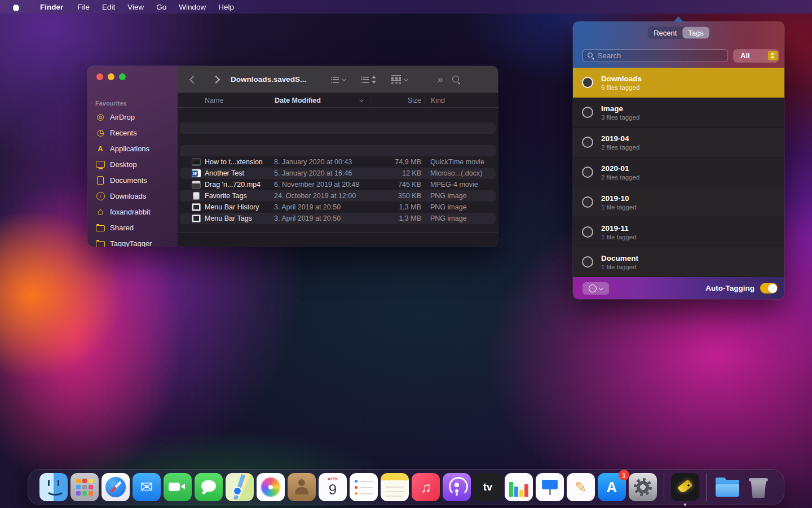 The height and width of the screenshot is (508, 812). What do you see at coordinates (108, 7) in the screenshot?
I see `menu-item: Edit` at bounding box center [108, 7].